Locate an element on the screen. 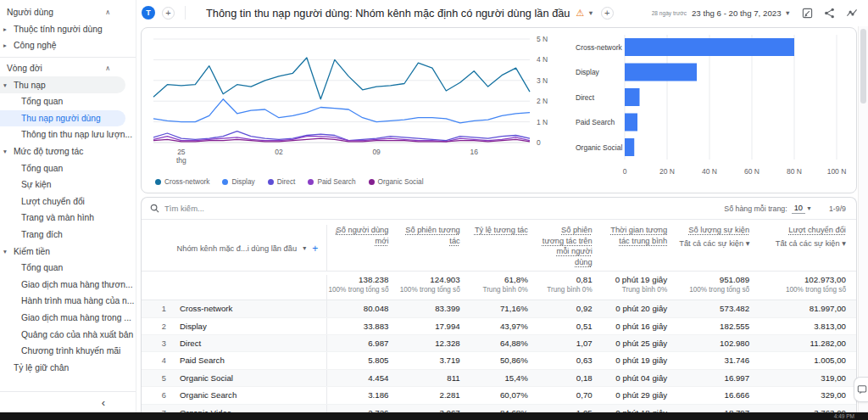 Image resolution: width=868 pixels, height=420 pixels. legend-label: Cross-network is located at coordinates (186, 182).